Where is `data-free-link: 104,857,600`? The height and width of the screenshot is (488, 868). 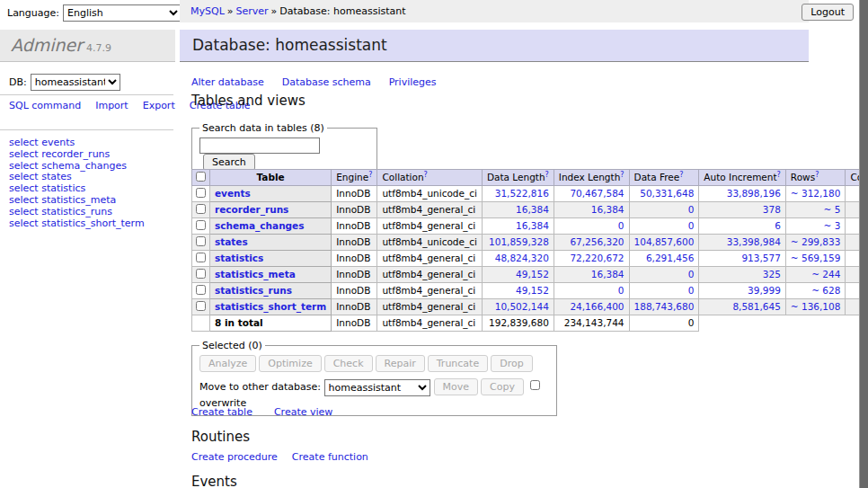
data-free-link: 104,857,600 is located at coordinates (665, 242).